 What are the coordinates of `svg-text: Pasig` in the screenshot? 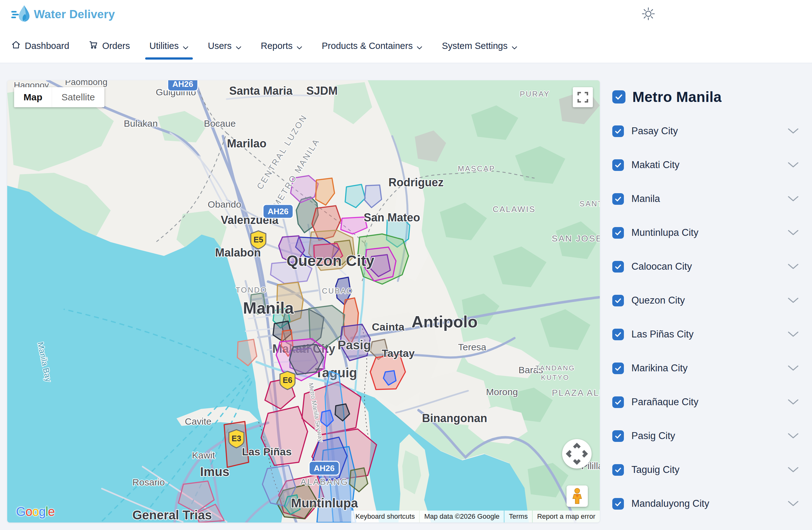 It's located at (354, 345).